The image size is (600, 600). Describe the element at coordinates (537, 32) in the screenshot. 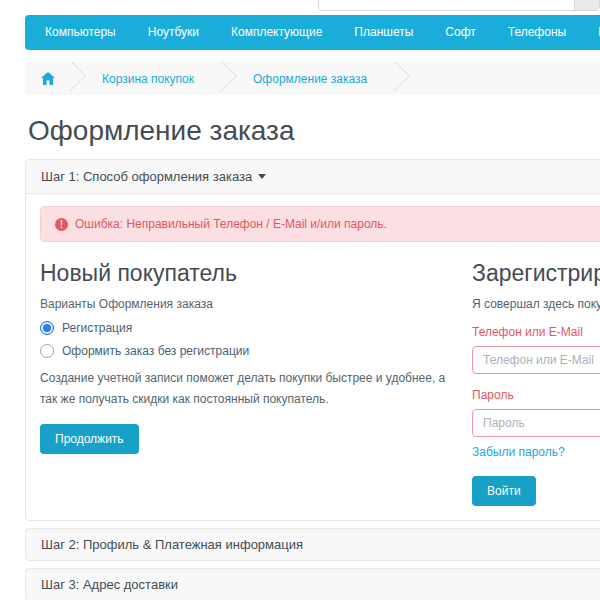

I see `nav-item-phones: Телефоны` at that location.